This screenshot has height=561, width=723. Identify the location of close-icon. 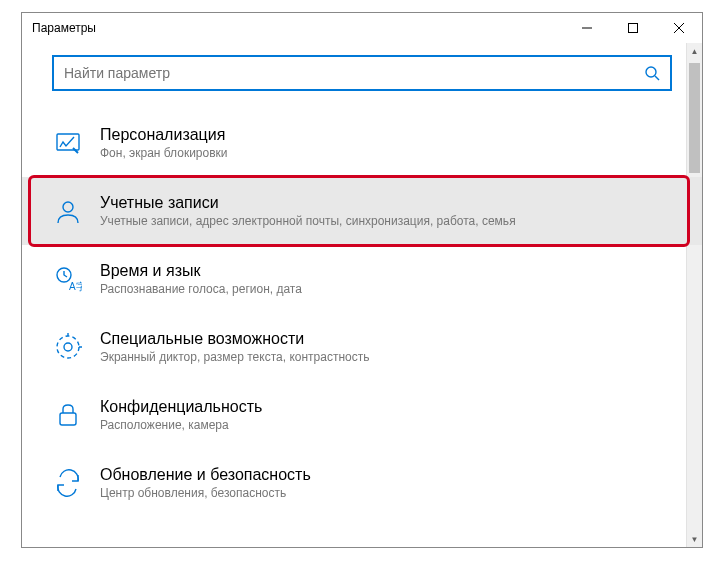
(679, 28).